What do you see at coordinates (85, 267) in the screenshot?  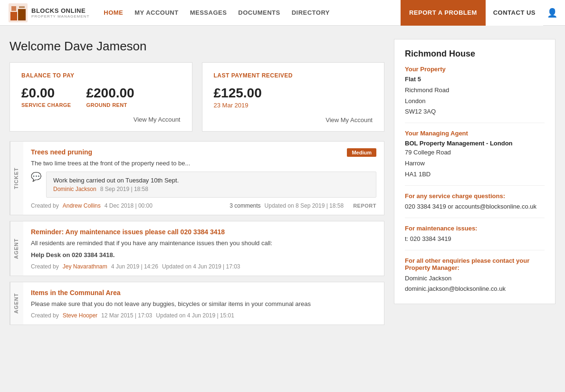 I see `agent-created-by-0: Jey Navarathnam` at bounding box center [85, 267].